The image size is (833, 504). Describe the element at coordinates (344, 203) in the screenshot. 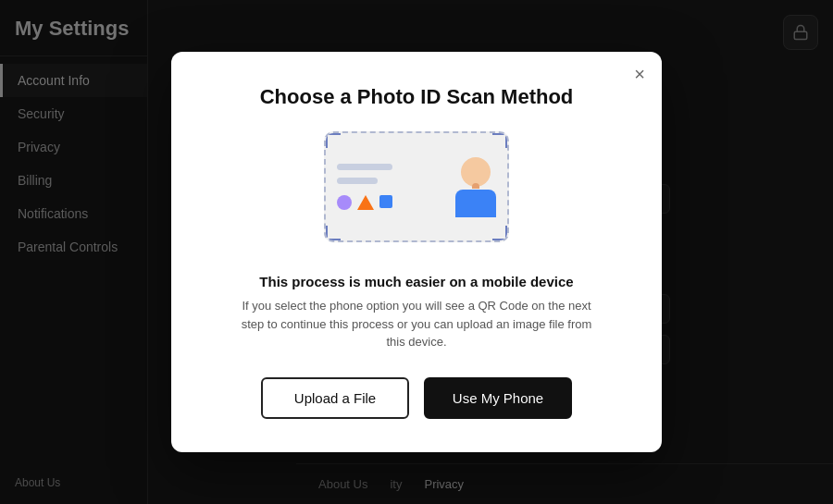

I see `shape-circle` at that location.